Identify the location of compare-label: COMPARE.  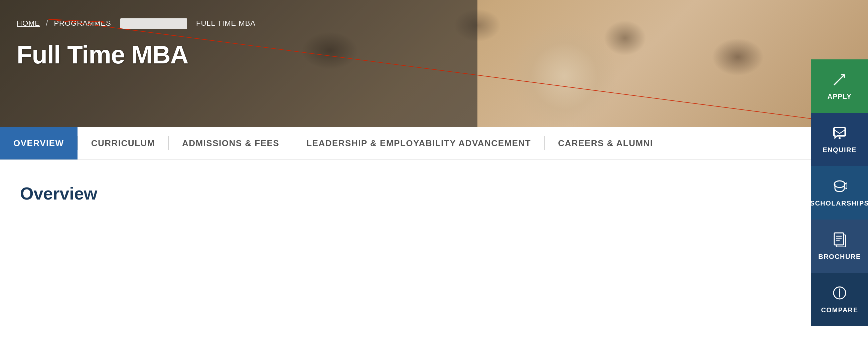
(839, 310).